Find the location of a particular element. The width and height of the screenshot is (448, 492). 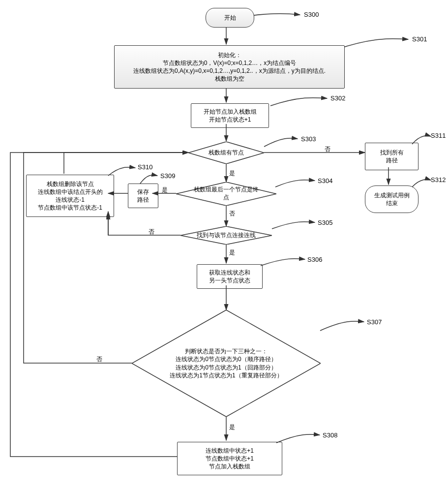

label-s304: S304 is located at coordinates (325, 181).